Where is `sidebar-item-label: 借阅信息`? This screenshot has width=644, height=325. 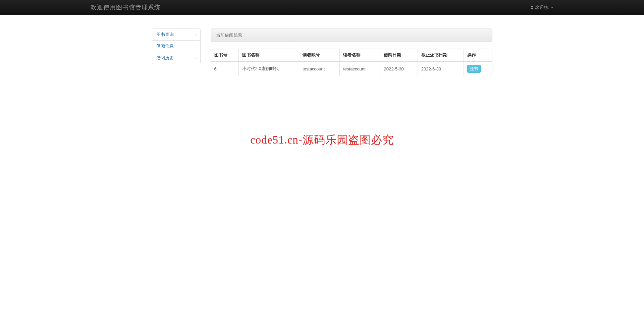
sidebar-item-label: 借阅信息 is located at coordinates (165, 46).